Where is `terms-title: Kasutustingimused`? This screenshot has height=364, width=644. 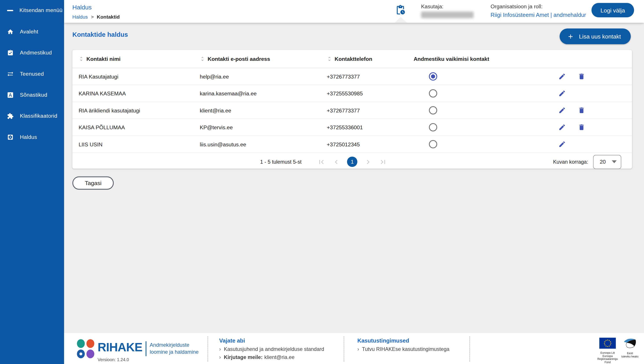 terms-title: Kasutustingimused is located at coordinates (403, 340).